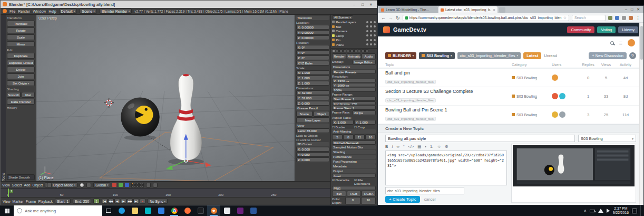 The image size is (644, 216). What do you see at coordinates (502, 10) in the screenshot?
I see `new-tab-button` at bounding box center [502, 10].